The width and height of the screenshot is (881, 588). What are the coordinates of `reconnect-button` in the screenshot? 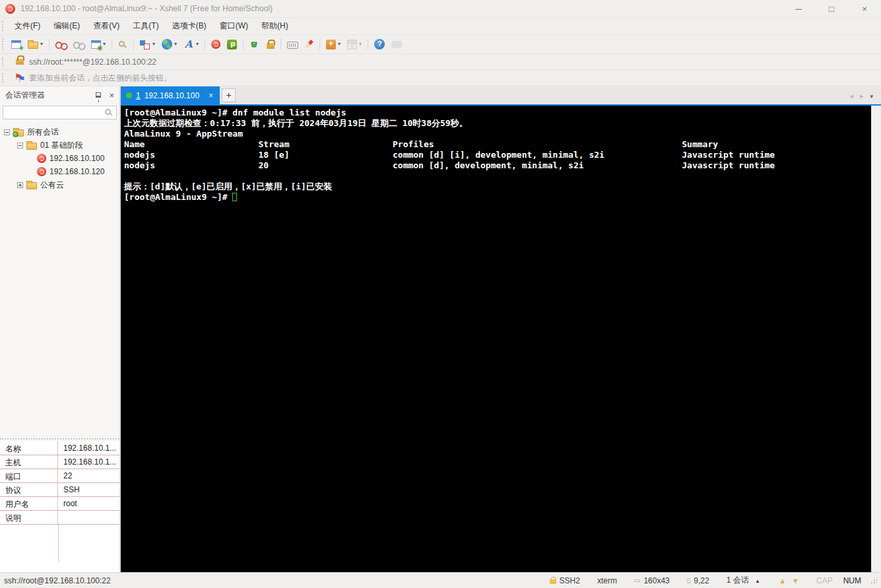 It's located at (79, 45).